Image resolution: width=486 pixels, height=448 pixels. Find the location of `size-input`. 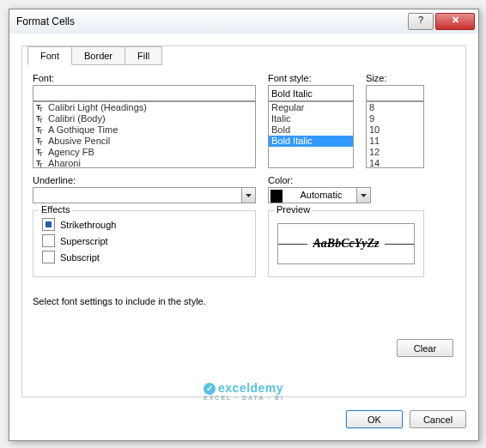

size-input is located at coordinates (395, 93).